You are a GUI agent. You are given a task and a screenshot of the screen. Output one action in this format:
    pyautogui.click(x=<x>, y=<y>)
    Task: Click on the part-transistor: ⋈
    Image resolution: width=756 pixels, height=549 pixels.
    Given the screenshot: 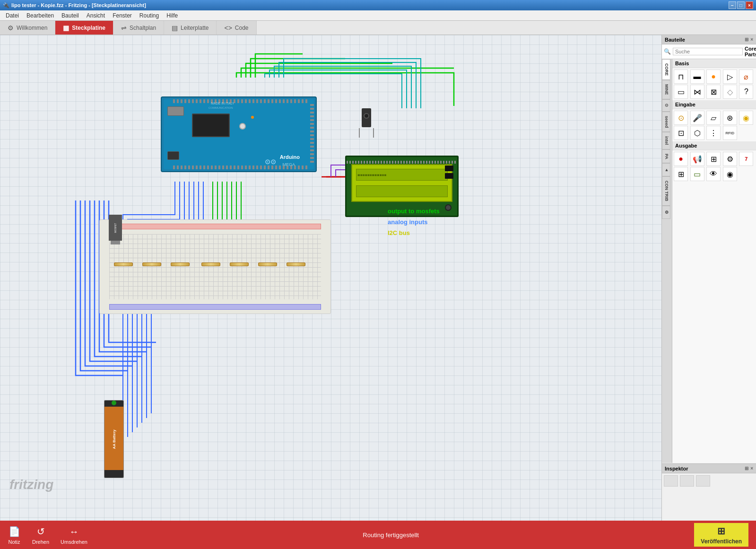 What is the action you would take?
    pyautogui.click(x=697, y=92)
    